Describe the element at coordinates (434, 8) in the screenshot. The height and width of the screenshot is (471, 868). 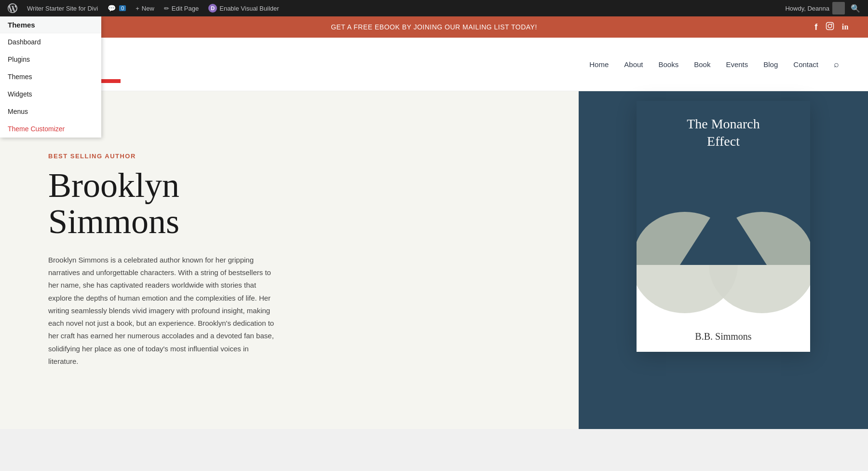
I see `admin-bar: Writer Starter Site for Divi 💬 0 + New ✏…` at that location.